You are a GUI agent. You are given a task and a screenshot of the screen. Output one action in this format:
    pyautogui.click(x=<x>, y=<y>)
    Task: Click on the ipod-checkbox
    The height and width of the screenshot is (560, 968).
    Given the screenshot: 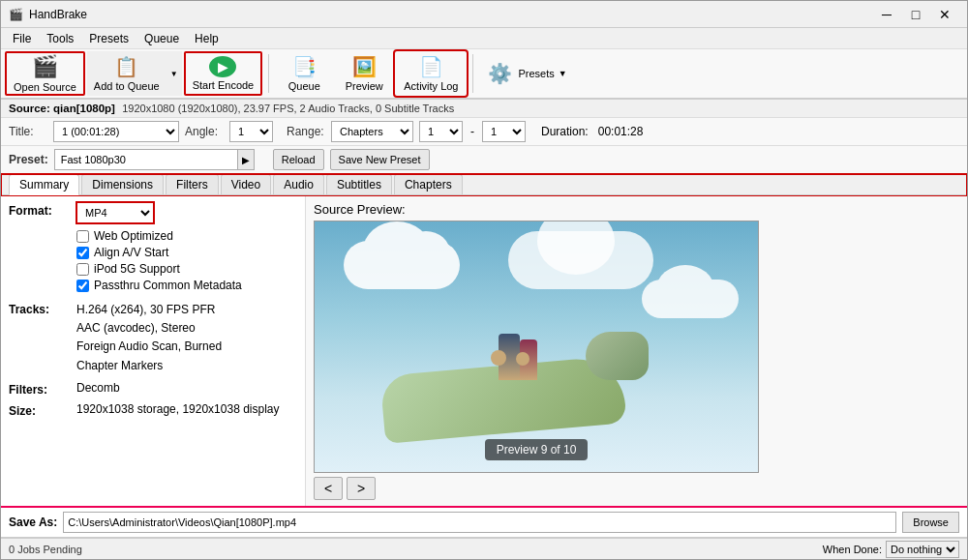 What is the action you would take?
    pyautogui.click(x=83, y=269)
    